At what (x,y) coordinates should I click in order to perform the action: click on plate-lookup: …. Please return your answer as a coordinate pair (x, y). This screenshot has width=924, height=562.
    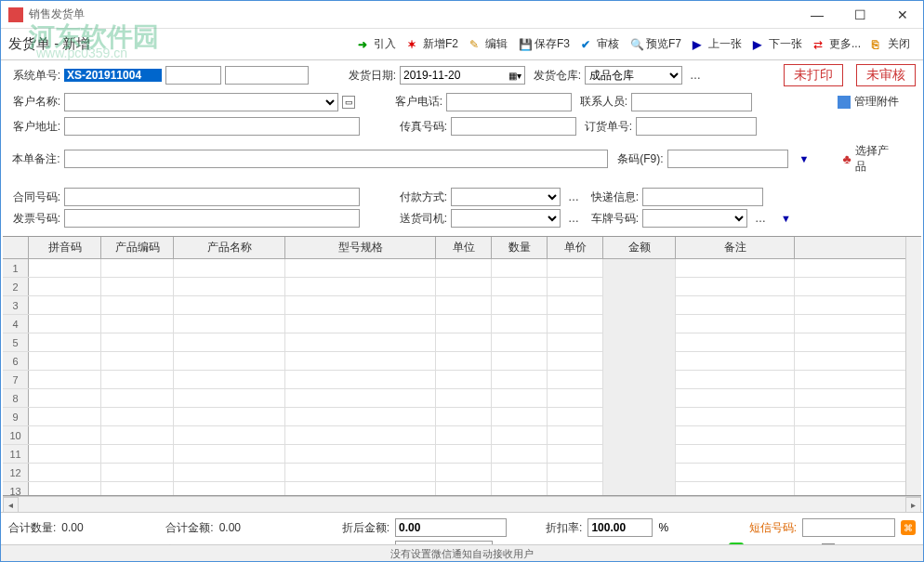
    Looking at the image, I should click on (760, 218).